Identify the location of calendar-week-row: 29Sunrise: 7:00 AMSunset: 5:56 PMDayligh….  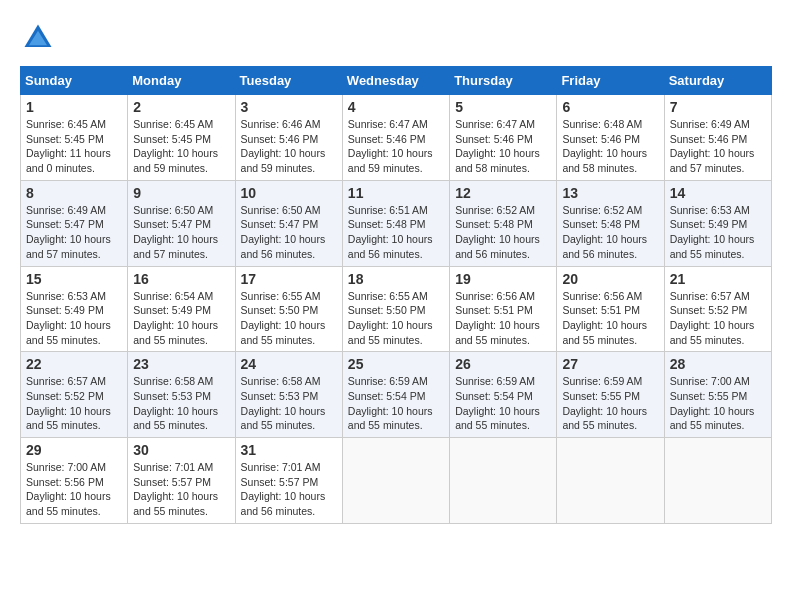
(396, 481).